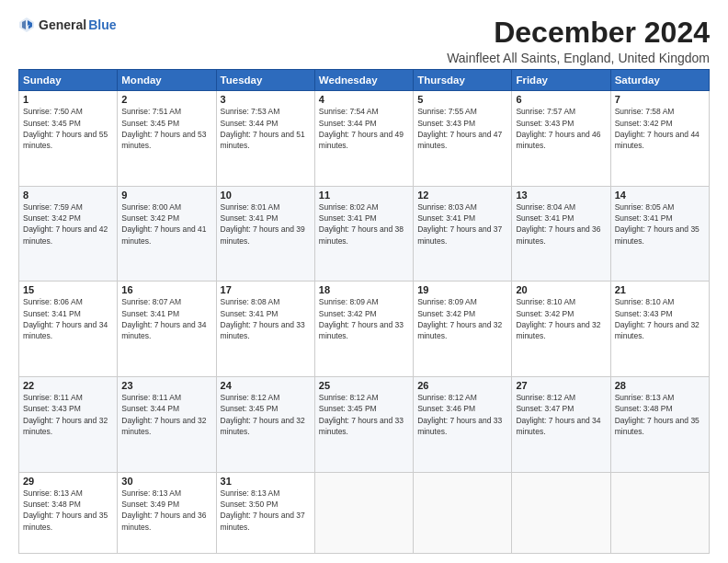 This screenshot has height=563, width=728. Describe the element at coordinates (462, 195) in the screenshot. I see `day-number: 12` at that location.